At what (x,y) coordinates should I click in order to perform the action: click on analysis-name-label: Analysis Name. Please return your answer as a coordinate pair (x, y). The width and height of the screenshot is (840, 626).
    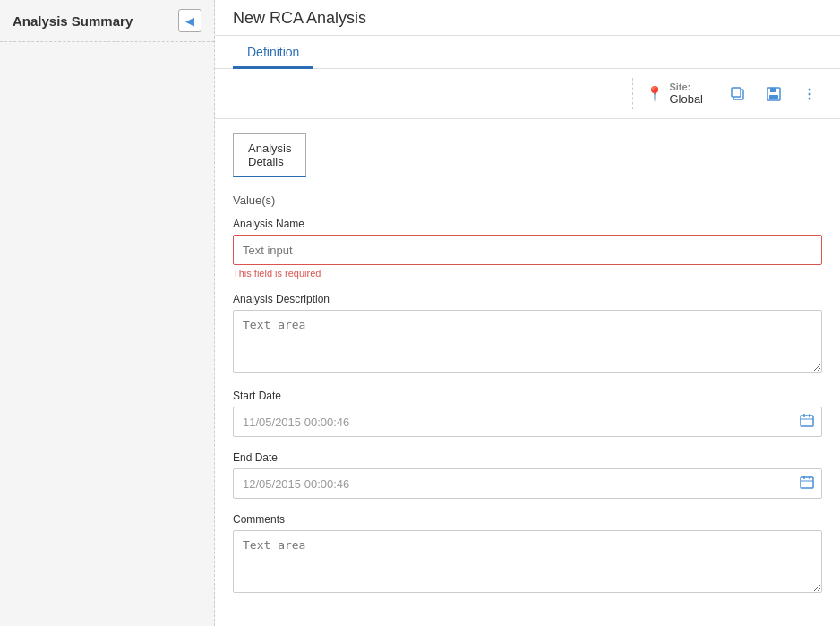
    Looking at the image, I should click on (527, 224).